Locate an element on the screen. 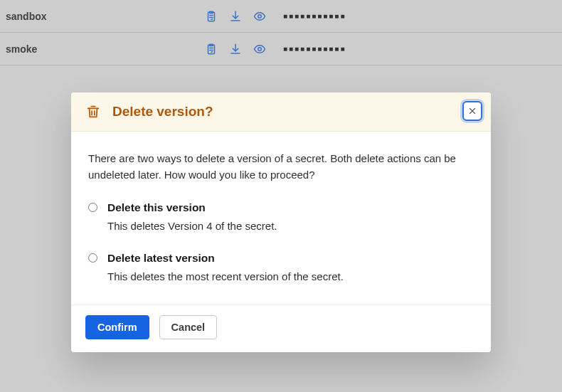 Image resolution: width=562 pixels, height=392 pixels. option-title: Delete latest version is located at coordinates (226, 258).